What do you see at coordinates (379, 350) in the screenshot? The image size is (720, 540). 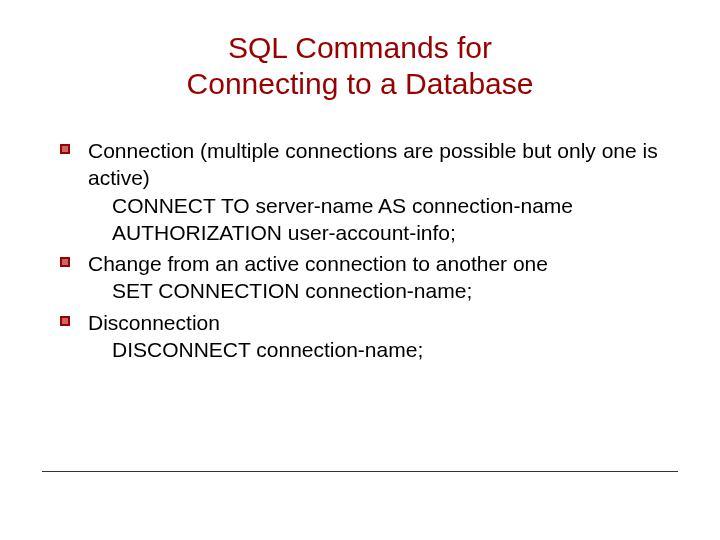 I see `sub-text: DISCONNECT connection-name;` at bounding box center [379, 350].